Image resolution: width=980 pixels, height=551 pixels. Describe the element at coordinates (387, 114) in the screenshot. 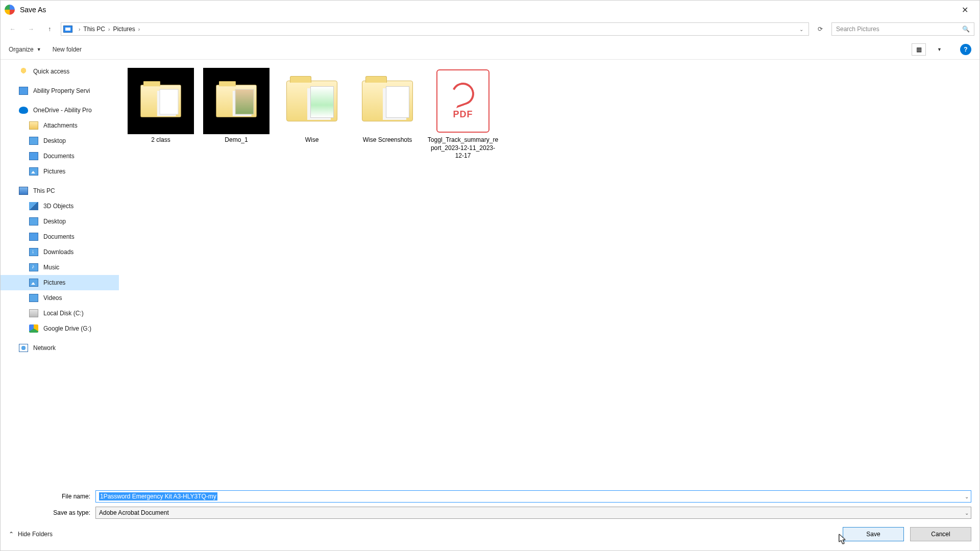

I see `folder-item: Wise Screenshots` at that location.